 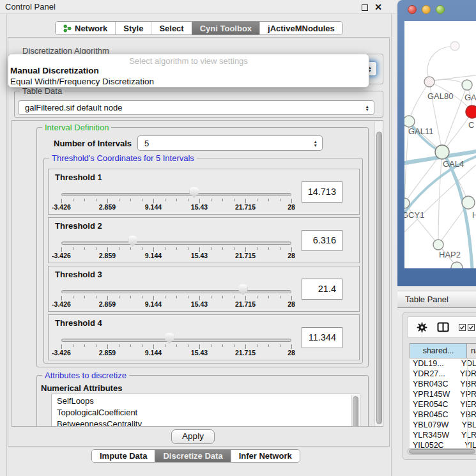 I want to click on apply-button: Apply, so click(x=193, y=437).